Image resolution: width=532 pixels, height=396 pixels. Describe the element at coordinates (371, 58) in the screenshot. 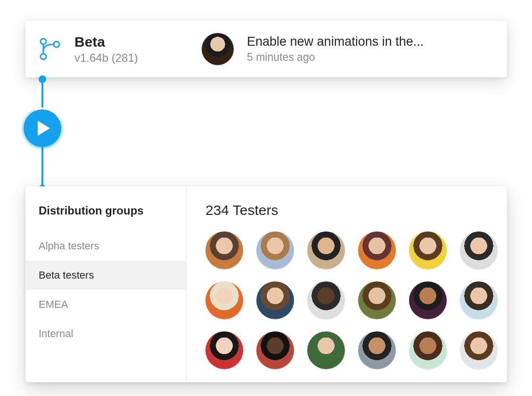

I see `release-time: 5 minutes ago` at that location.